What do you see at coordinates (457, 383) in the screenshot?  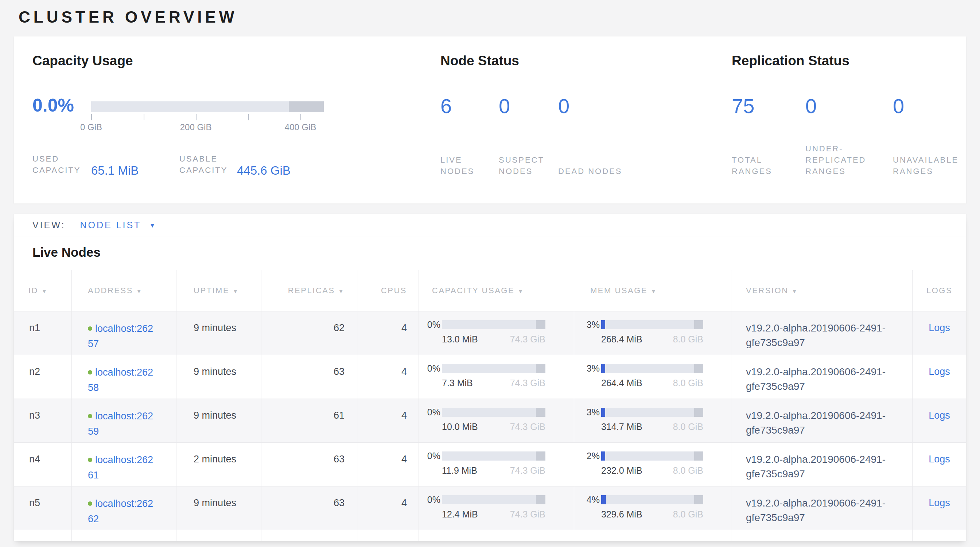 I see `capacity-used-value: 7.3 MiB` at bounding box center [457, 383].